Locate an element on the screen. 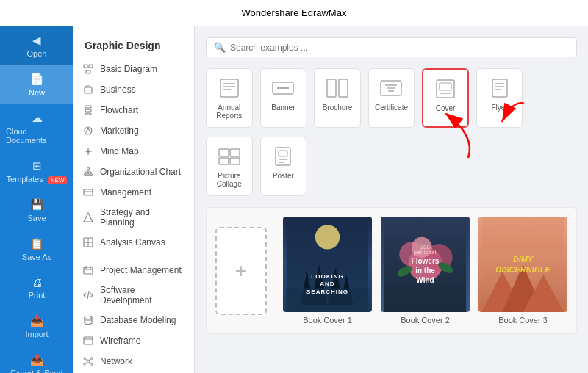 This screenshot has height=373, width=588. category-mindmap-label: Mind Map is located at coordinates (119, 151).